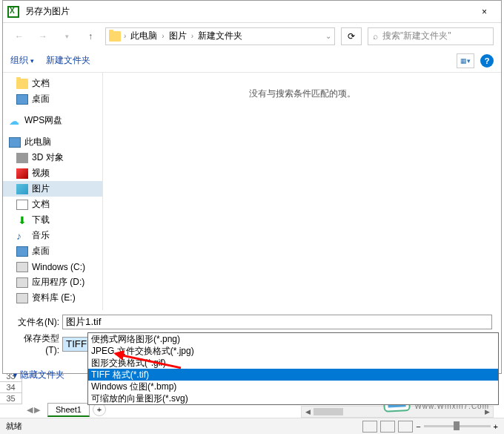  Describe the element at coordinates (294, 351) in the screenshot. I see `dropdown-item: JPEG 文件交换格式(*.jpg)` at that location.